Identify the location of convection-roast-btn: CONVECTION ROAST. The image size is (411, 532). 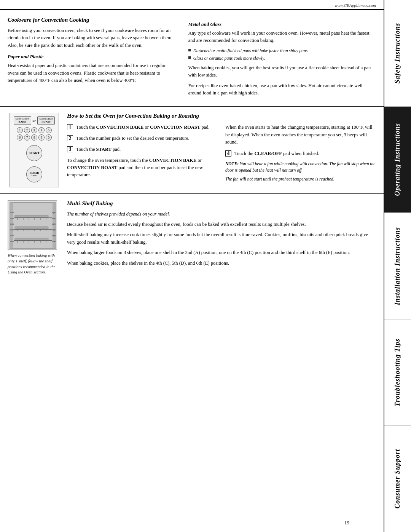
(46, 120).